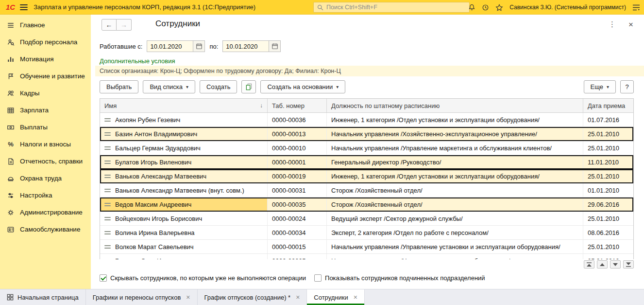 Image resolution: width=644 pixels, height=305 pixels. What do you see at coordinates (631, 24) in the screenshot?
I see `close-form-icon: ×` at bounding box center [631, 24].